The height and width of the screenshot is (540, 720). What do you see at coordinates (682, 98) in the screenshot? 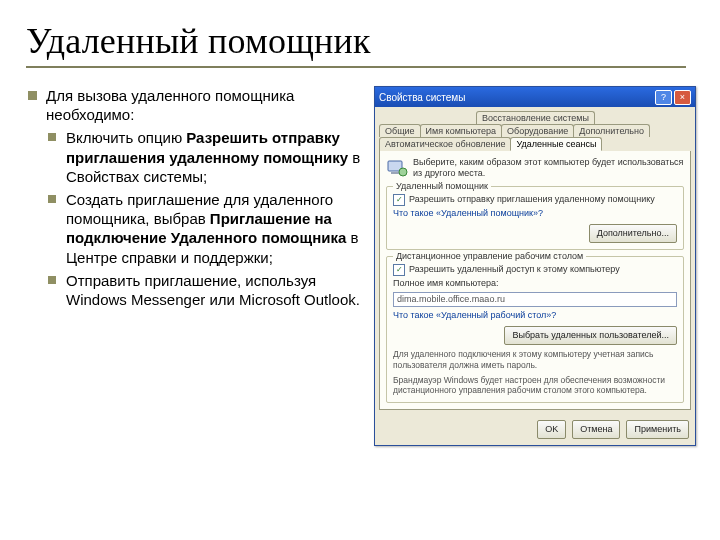
I see `close-icon: ×` at bounding box center [682, 98].